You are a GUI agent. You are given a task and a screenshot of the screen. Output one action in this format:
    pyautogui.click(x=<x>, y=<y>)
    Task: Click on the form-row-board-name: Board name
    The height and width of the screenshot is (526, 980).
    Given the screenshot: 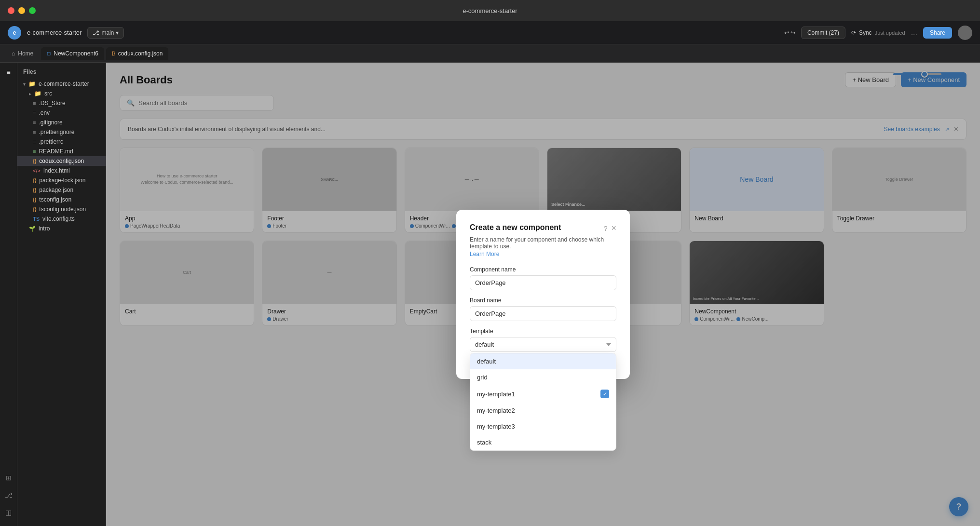 What is the action you would take?
    pyautogui.click(x=543, y=309)
    